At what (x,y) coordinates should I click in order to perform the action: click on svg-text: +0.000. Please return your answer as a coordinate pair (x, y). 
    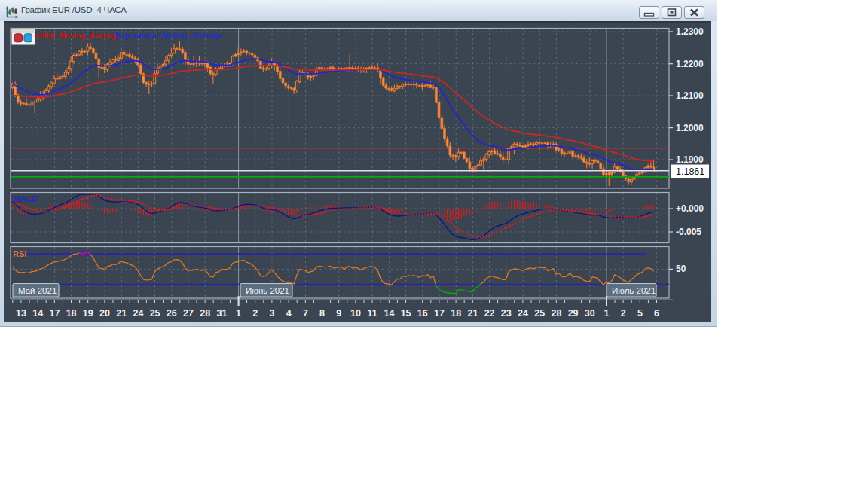
    Looking at the image, I should click on (690, 209).